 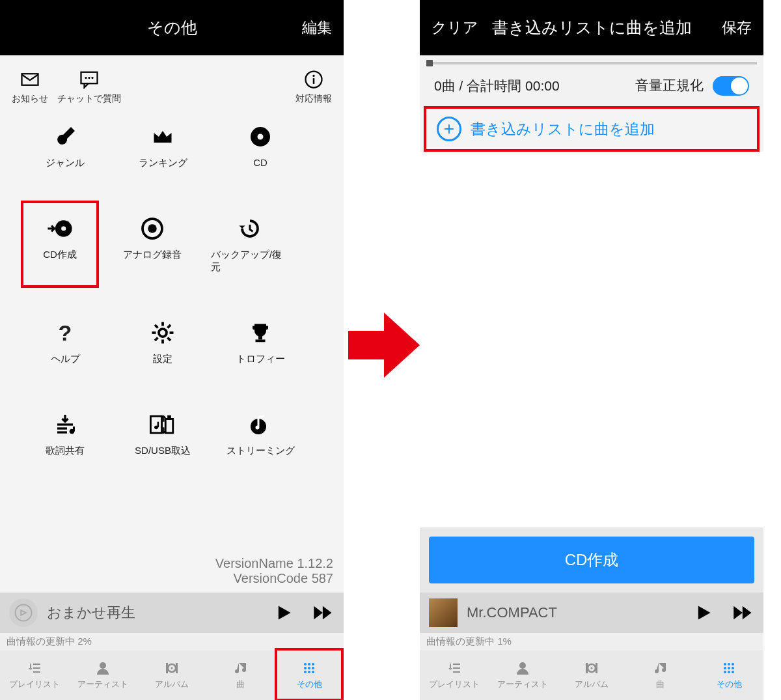 I want to click on grid-genre: ジャンル, so click(x=65, y=146).